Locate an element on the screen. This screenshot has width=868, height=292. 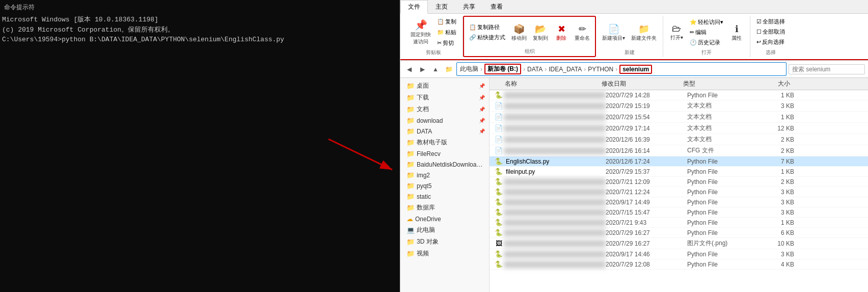
sidebar-item-11: 📁 数据库 is located at coordinates (445, 208).